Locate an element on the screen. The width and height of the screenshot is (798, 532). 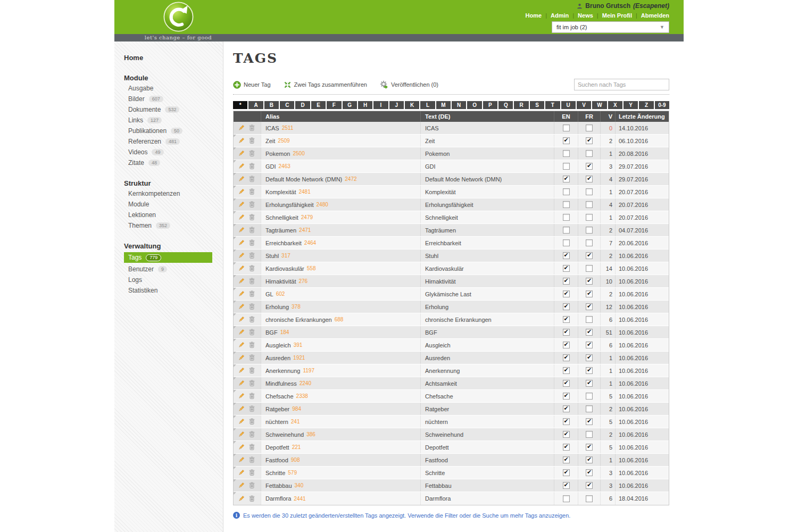
tag-alias-cell: Depotfett 221 is located at coordinates (340, 447).